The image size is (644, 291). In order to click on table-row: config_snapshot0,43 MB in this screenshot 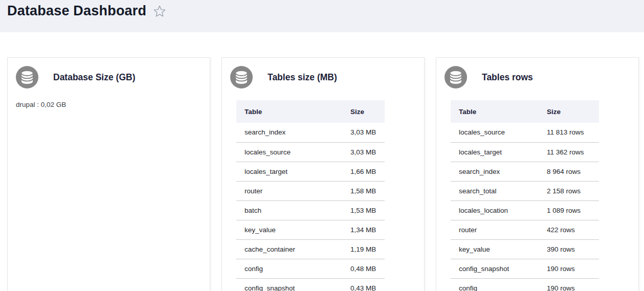, I will do `click(310, 284)`.